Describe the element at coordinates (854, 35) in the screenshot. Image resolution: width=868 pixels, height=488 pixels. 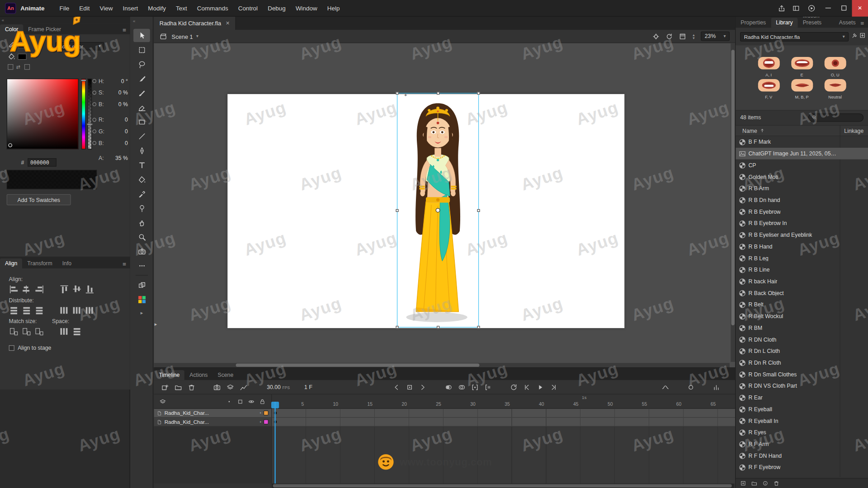
I see `pin-library-icon` at that location.